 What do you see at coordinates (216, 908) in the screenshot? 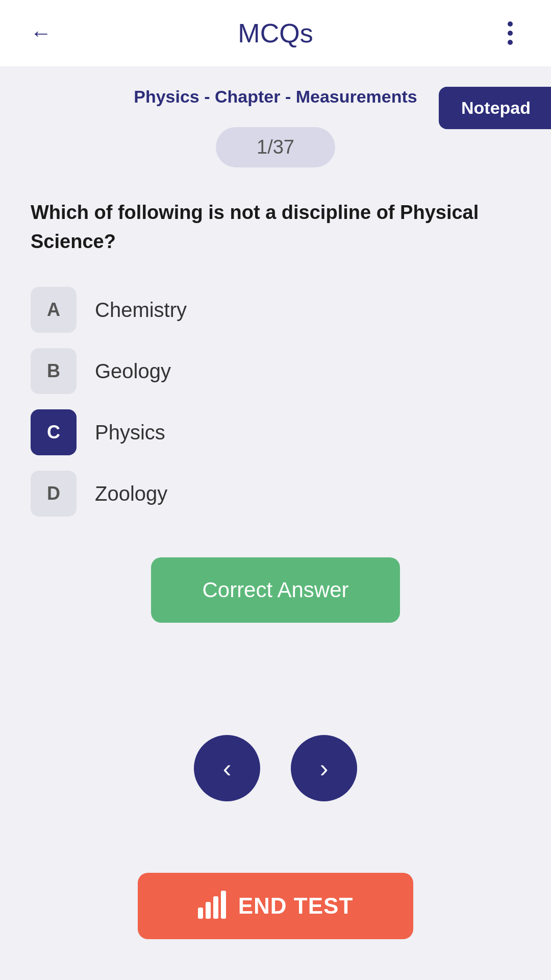
I see `bar3` at bounding box center [216, 908].